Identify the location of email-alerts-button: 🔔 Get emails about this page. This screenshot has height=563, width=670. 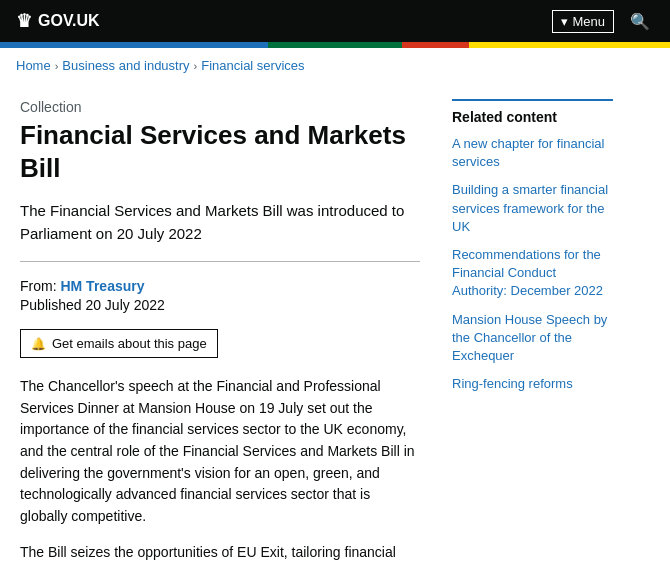
(119, 344).